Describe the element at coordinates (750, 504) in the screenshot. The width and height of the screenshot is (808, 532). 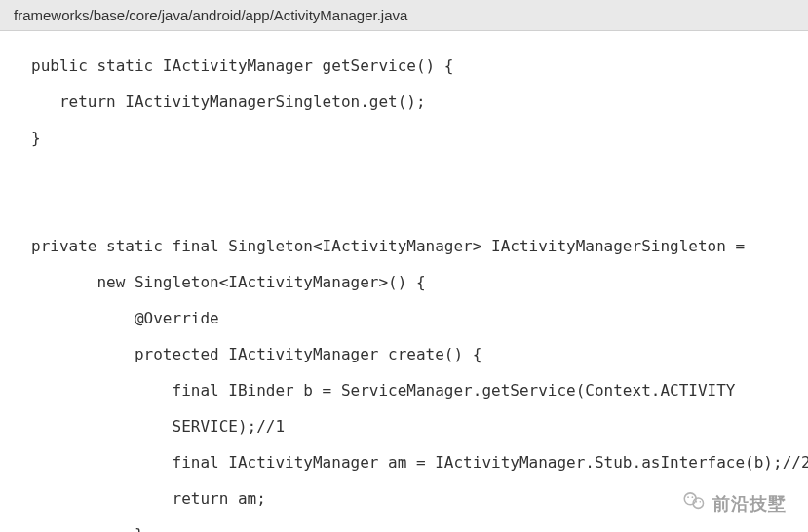
I see `watermark-text: 前沿技墅` at that location.